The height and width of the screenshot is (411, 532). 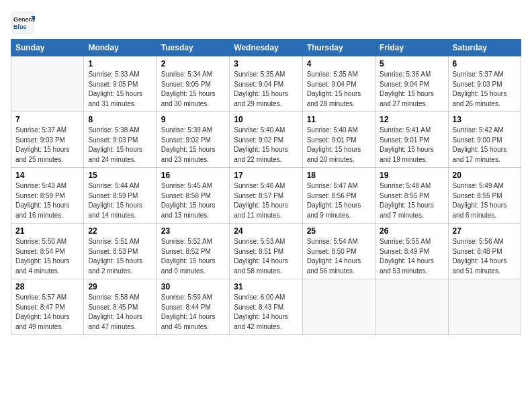 I want to click on svg-text: General, so click(x=24, y=19).